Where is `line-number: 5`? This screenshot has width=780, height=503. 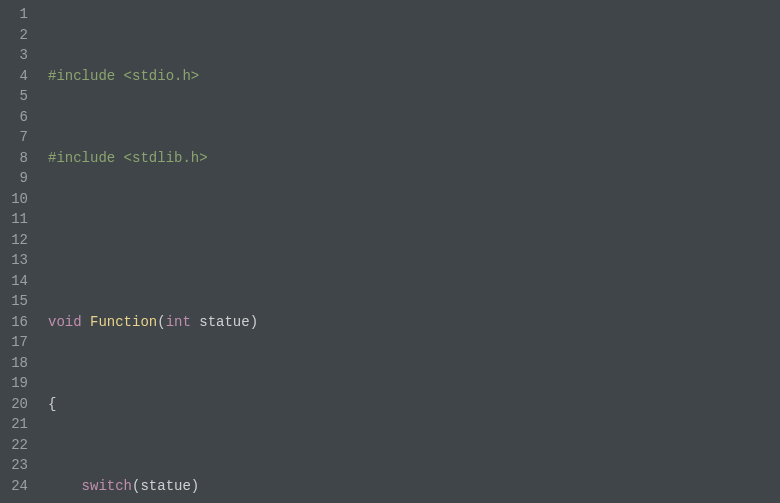
line-number: 5 is located at coordinates (14, 96).